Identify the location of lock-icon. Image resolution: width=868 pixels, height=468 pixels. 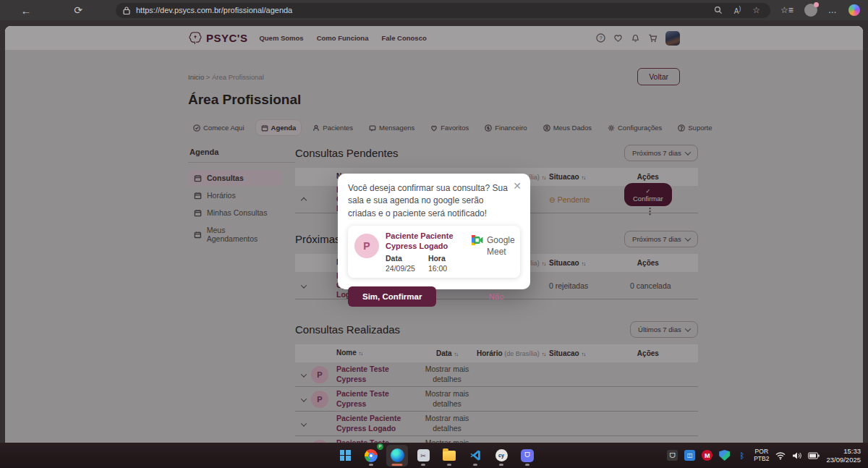
(127, 10).